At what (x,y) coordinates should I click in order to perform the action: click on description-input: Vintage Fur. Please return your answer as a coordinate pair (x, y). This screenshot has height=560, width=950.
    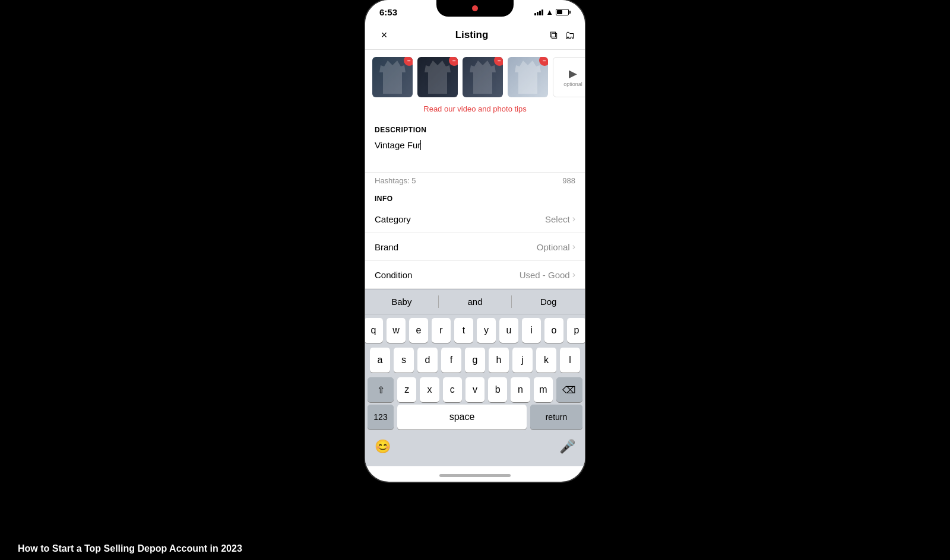
    Looking at the image, I should click on (475, 154).